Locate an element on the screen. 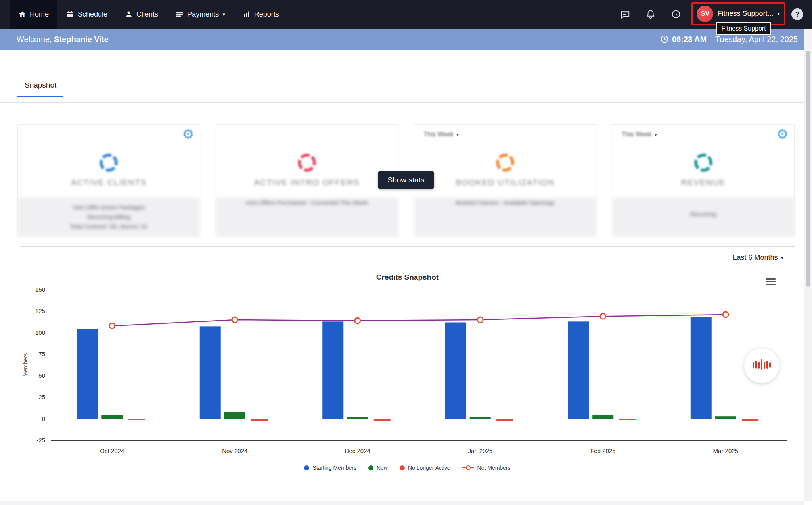  card-top: ACTIVE CLIENTS is located at coordinates (109, 161).